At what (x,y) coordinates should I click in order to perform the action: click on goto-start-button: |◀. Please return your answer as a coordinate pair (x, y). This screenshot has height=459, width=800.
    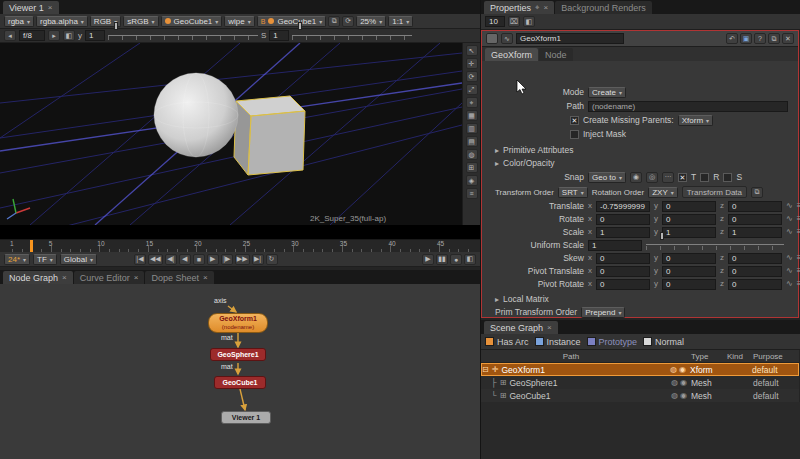
    Looking at the image, I should click on (140, 260).